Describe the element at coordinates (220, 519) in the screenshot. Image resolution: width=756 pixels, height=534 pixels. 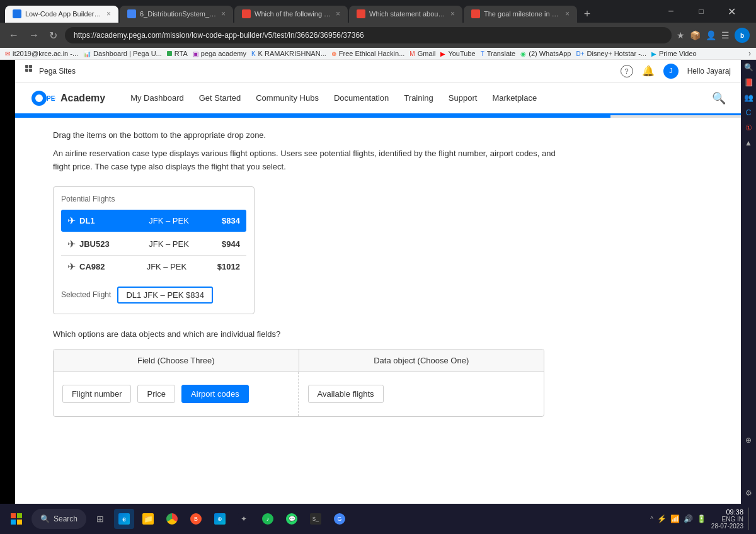
I see `taskbar-app-store: ⊕` at that location.